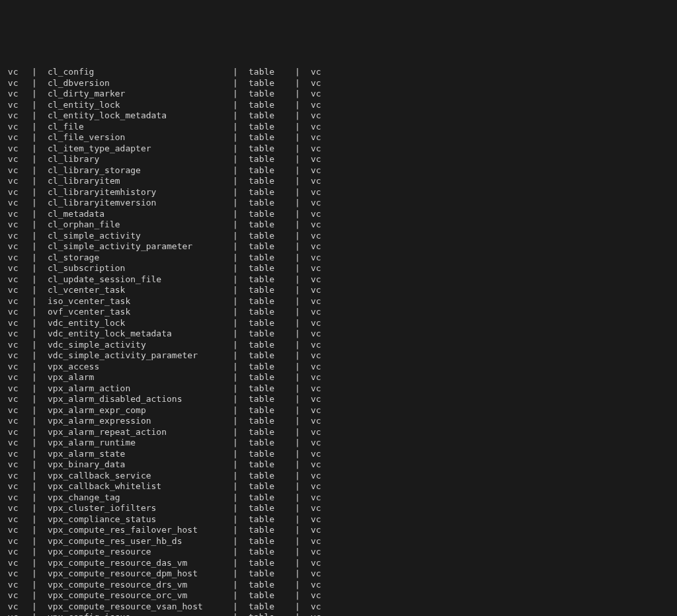 This screenshot has height=616, width=677. Describe the element at coordinates (338, 116) in the screenshot. I see `table-row: vc|cl_entity_lock_metadata|table|vc` at that location.